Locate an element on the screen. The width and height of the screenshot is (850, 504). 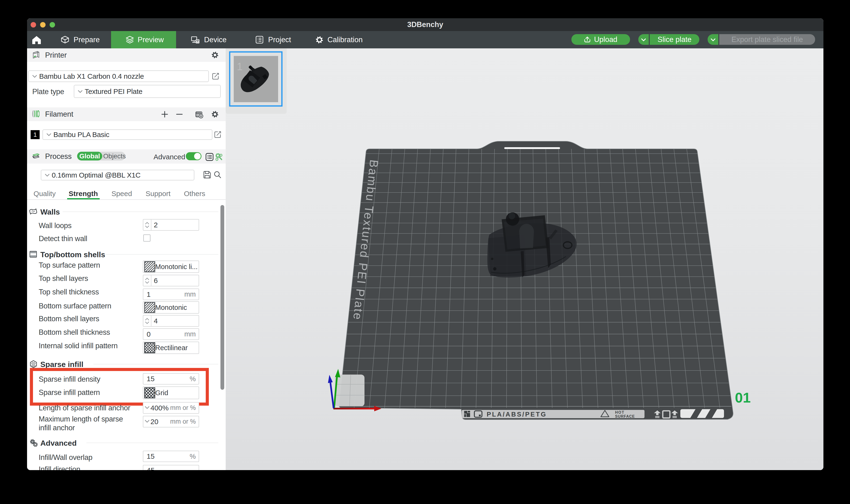
svg-text: HOT is located at coordinates (620, 412).